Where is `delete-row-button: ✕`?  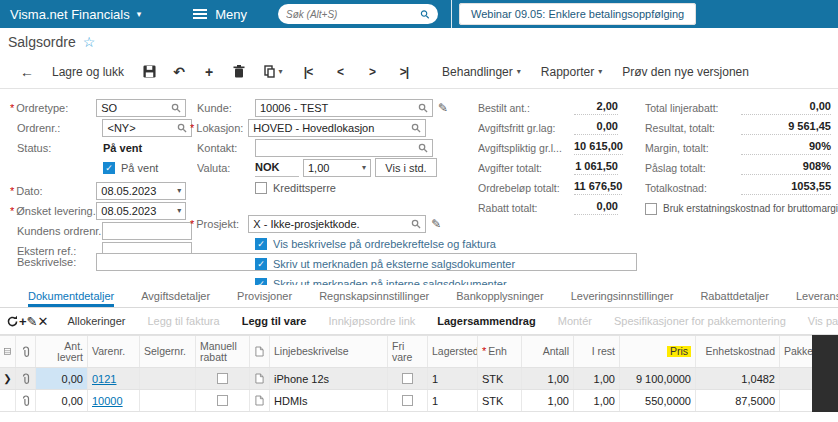
delete-row-button: ✕ is located at coordinates (44, 322).